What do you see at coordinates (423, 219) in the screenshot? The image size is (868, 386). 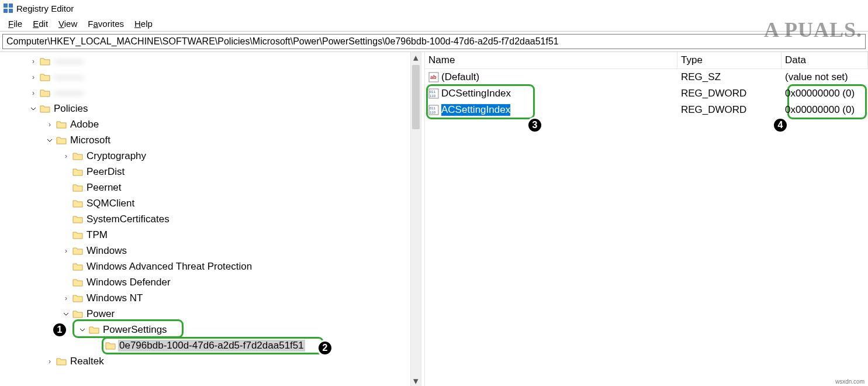 I see `splitter` at bounding box center [423, 219].